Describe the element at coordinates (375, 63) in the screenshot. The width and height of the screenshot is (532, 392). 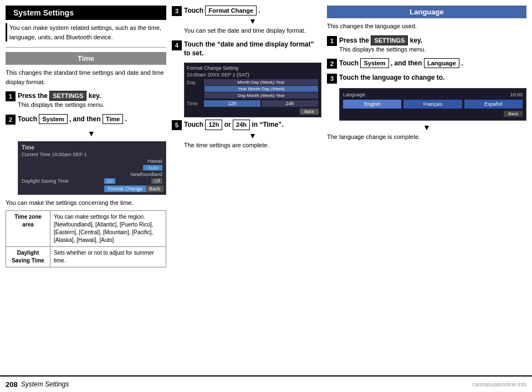
I see `right-system-btn: System` at that location.